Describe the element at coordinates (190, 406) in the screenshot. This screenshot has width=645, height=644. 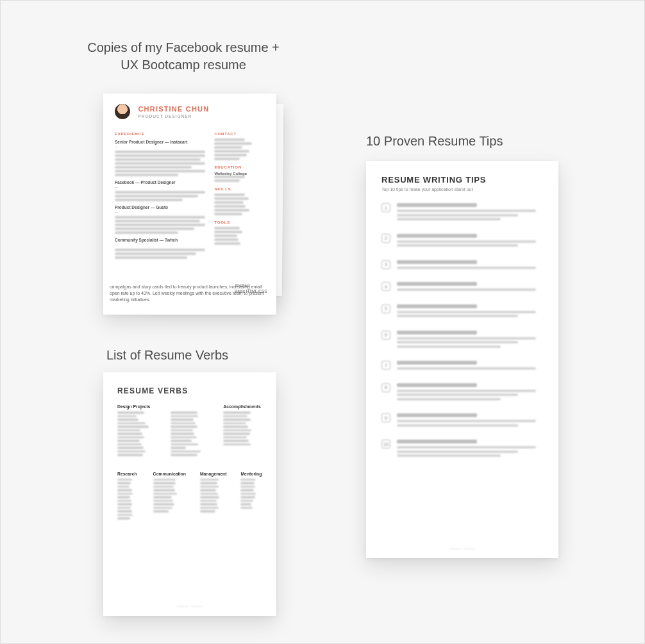
I see `verbs-group-head` at that location.